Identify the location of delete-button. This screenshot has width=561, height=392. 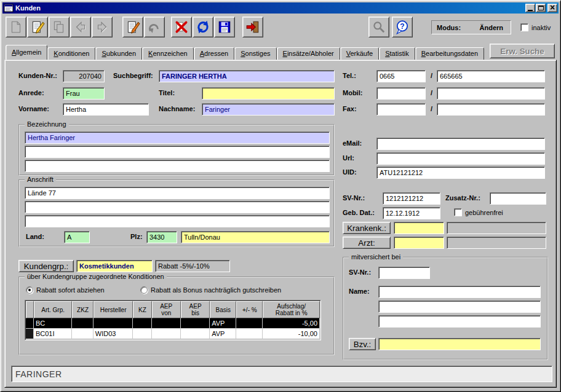
(181, 27).